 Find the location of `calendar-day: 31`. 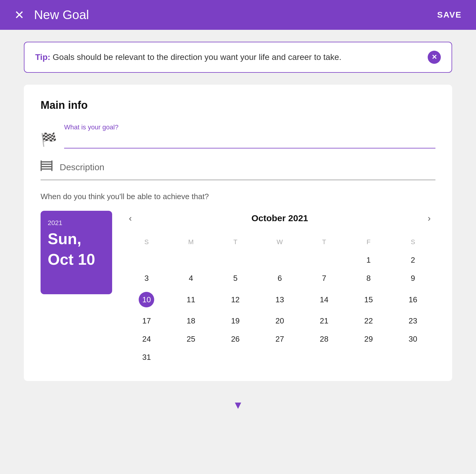

calendar-day: 31 is located at coordinates (147, 357).